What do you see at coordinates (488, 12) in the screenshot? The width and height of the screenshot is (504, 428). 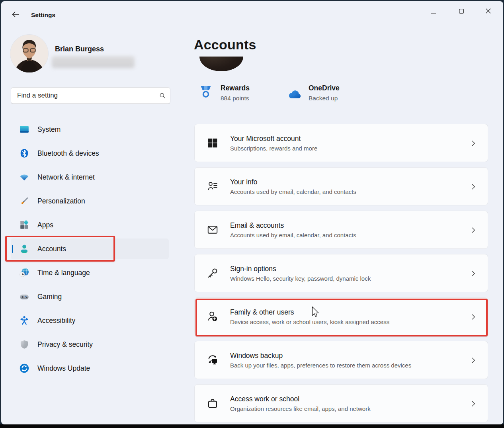 I see `close-icon` at bounding box center [488, 12].